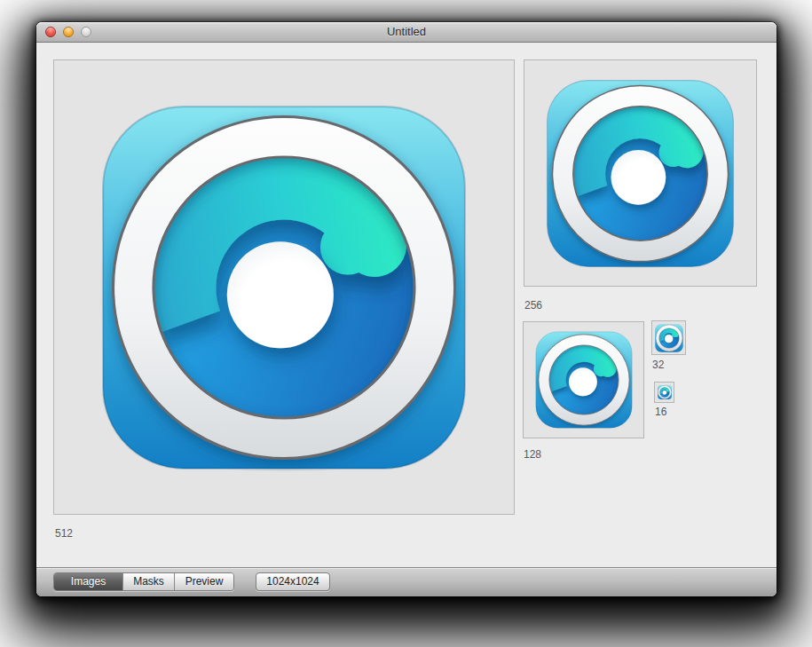  What do you see at coordinates (204, 582) in the screenshot?
I see `tab-preview: Preview` at bounding box center [204, 582].